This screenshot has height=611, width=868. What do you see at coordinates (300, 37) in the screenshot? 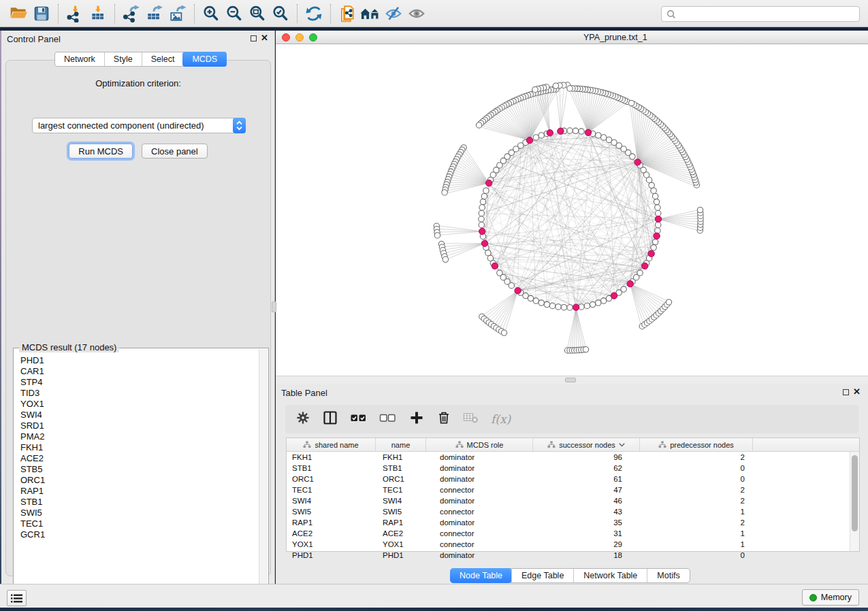
I see `minimize-window-icon` at bounding box center [300, 37].